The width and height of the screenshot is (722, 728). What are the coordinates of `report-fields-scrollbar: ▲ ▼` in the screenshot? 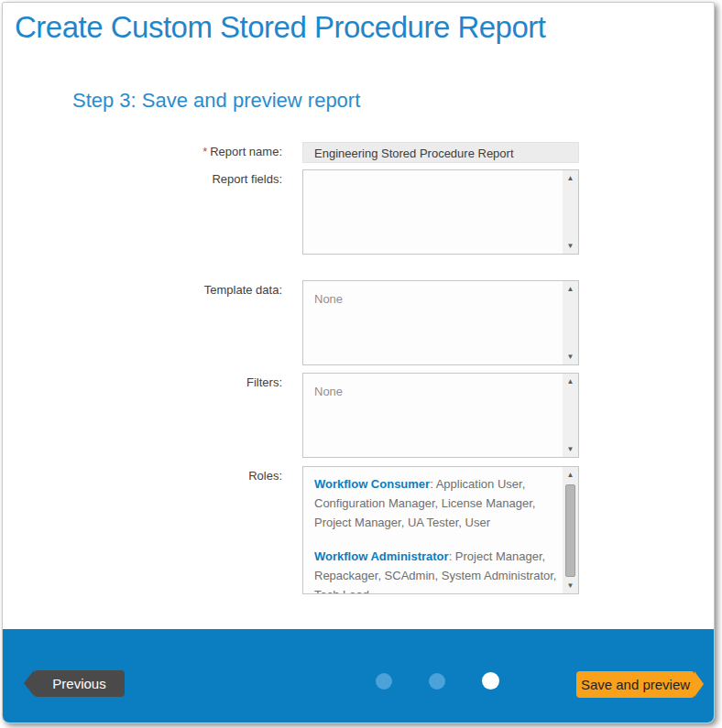 It's located at (570, 212).